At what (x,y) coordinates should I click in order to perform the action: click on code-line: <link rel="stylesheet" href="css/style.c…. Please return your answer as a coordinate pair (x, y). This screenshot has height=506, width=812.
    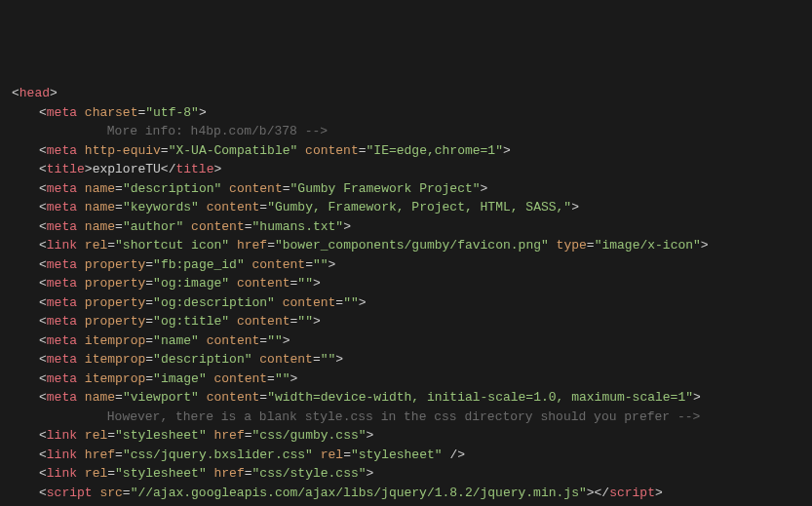
    Looking at the image, I should click on (406, 474).